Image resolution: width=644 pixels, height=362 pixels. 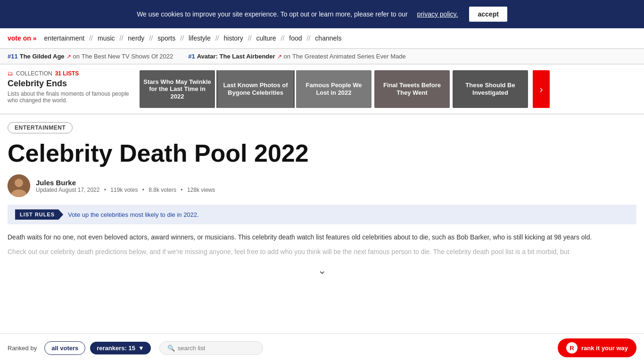 What do you see at coordinates (322, 14) in the screenshot?
I see `cookie-banner: We use cookies to improve your site expe…` at bounding box center [322, 14].